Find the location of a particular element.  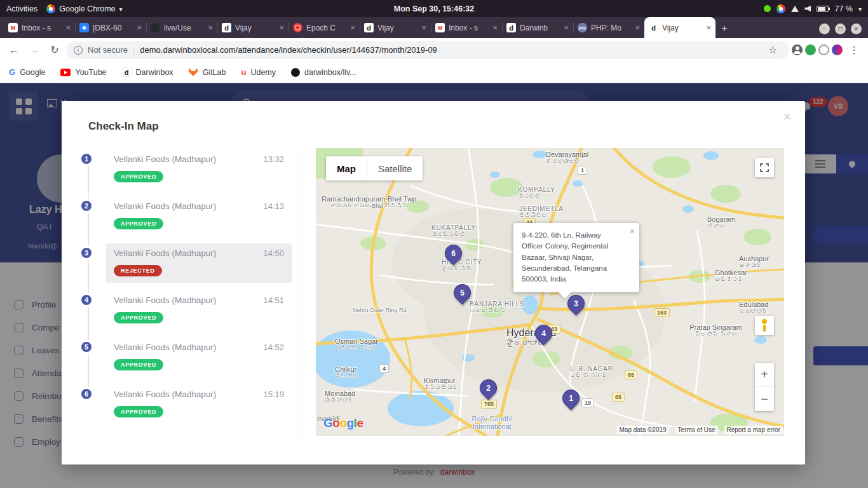

tab-label: PHP: Mo is located at coordinates (611, 28).